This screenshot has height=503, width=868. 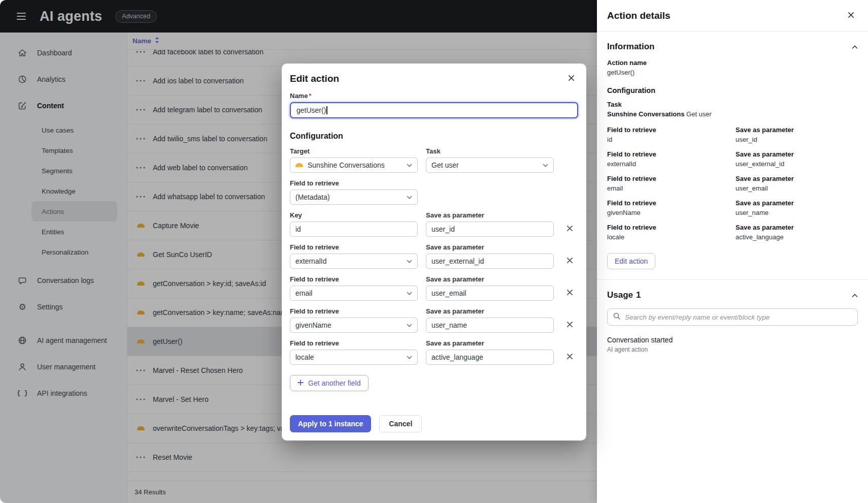 What do you see at coordinates (354, 261) in the screenshot?
I see `field-to-retrieve-select: externalId` at bounding box center [354, 261].